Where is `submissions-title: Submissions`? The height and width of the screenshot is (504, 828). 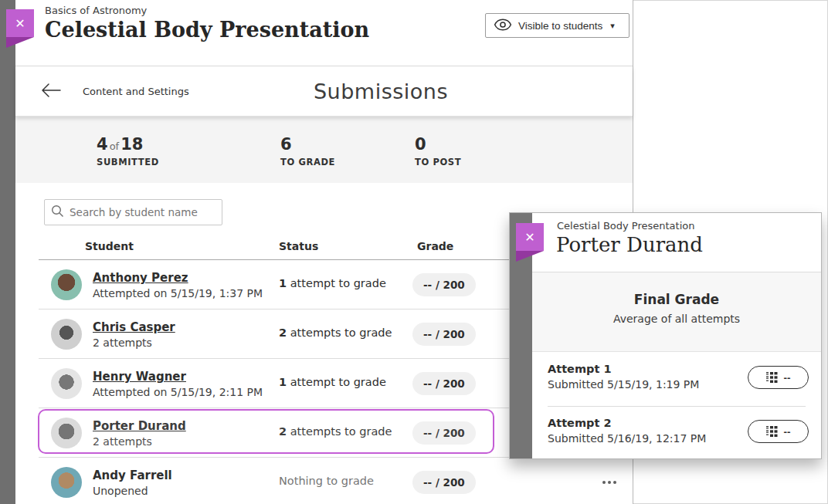
submissions-title: Submissions is located at coordinates (381, 91).